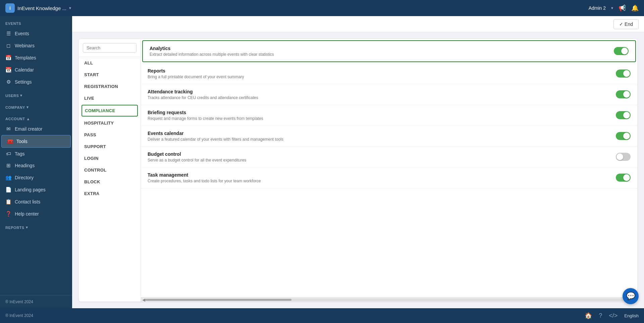 The width and height of the screenshot is (644, 323). I want to click on user-chevron-icon: ▾, so click(612, 8).